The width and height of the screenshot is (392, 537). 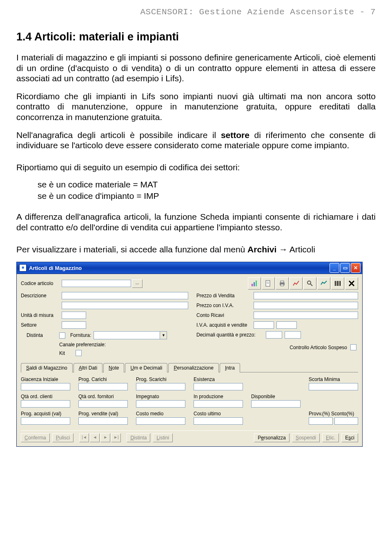 What do you see at coordinates (196, 222) in the screenshot?
I see `paragraph-5: A differenza dell'anagrafica articoli, l…` at bounding box center [196, 222].